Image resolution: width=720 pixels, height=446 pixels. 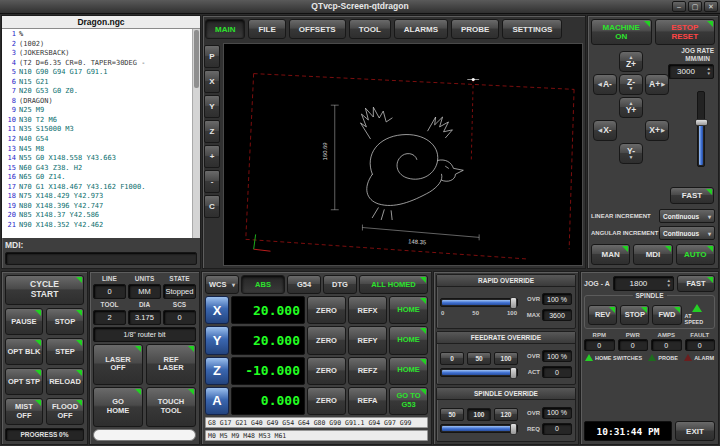 I want to click on abs-button: ABS, so click(x=263, y=284).